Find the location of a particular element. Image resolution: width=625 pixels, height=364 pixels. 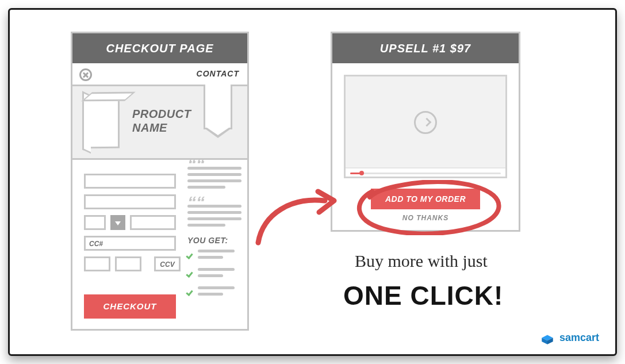

exp-month-field is located at coordinates (97, 264).